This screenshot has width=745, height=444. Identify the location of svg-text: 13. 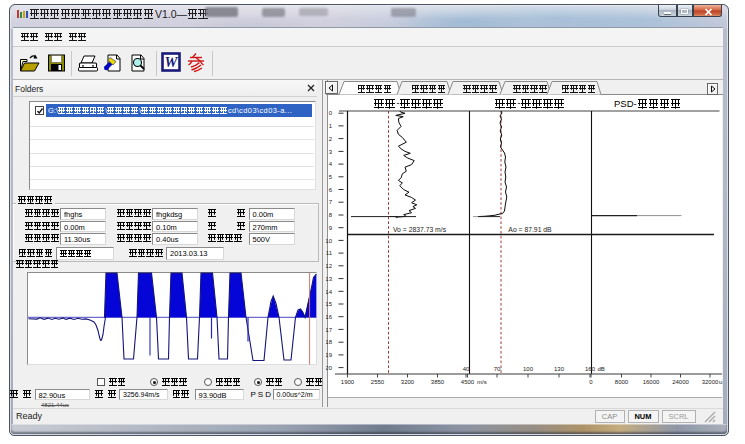
(330, 279).